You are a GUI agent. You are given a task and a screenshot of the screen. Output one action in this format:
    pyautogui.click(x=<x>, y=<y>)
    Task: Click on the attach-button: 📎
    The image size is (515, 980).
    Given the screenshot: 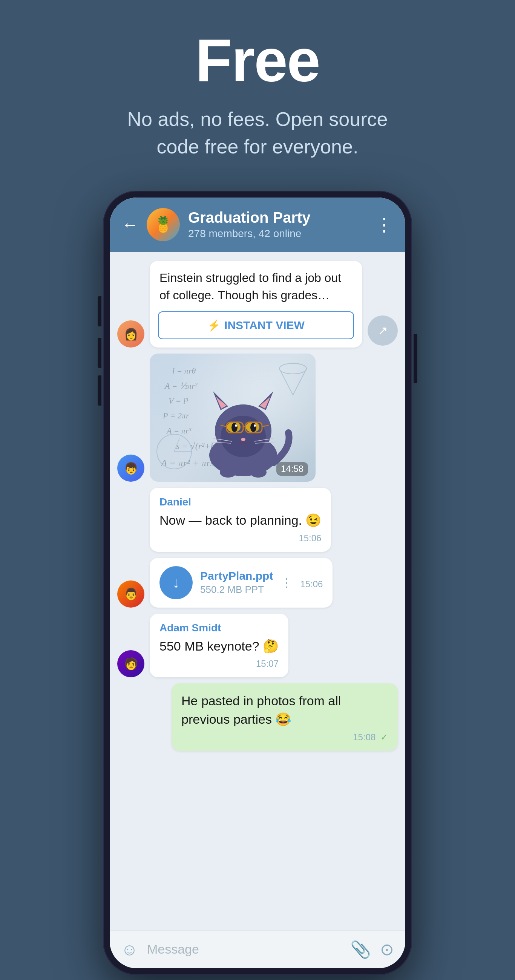 What is the action you would take?
    pyautogui.click(x=361, y=950)
    